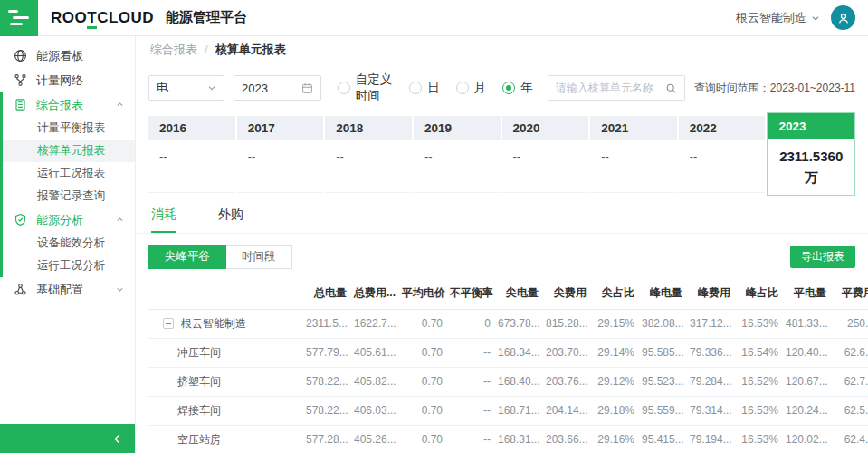 This screenshot has height=453, width=868. I want to click on query-range: 查询时间范围：2023-01~2023-11, so click(775, 89).